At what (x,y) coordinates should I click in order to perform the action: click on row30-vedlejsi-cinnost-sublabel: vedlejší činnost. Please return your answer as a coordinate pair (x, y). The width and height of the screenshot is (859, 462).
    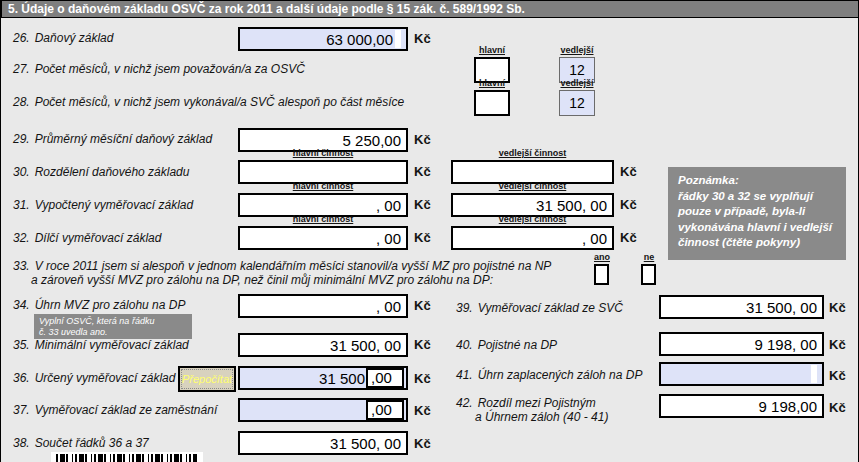
    Looking at the image, I should click on (532, 153).